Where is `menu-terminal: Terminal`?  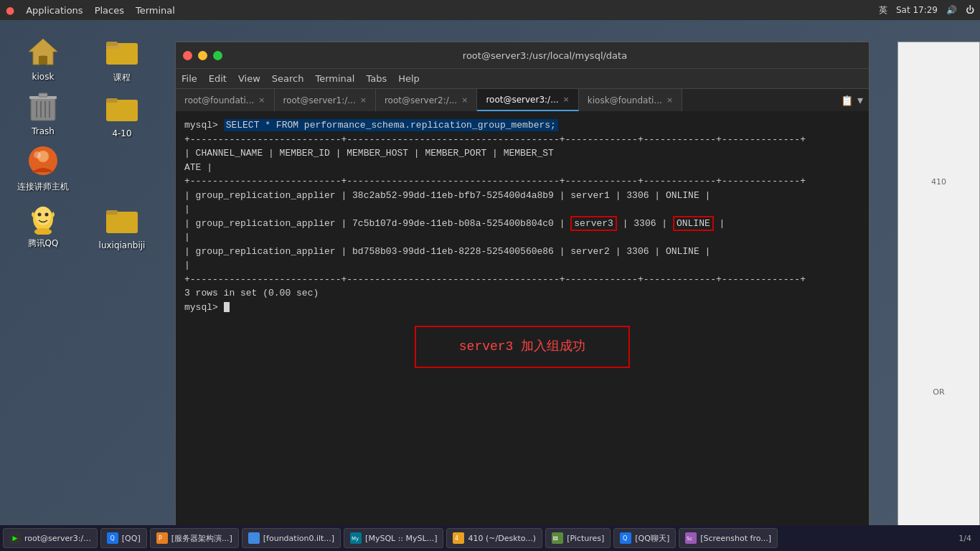
menu-terminal: Terminal is located at coordinates (334, 79).